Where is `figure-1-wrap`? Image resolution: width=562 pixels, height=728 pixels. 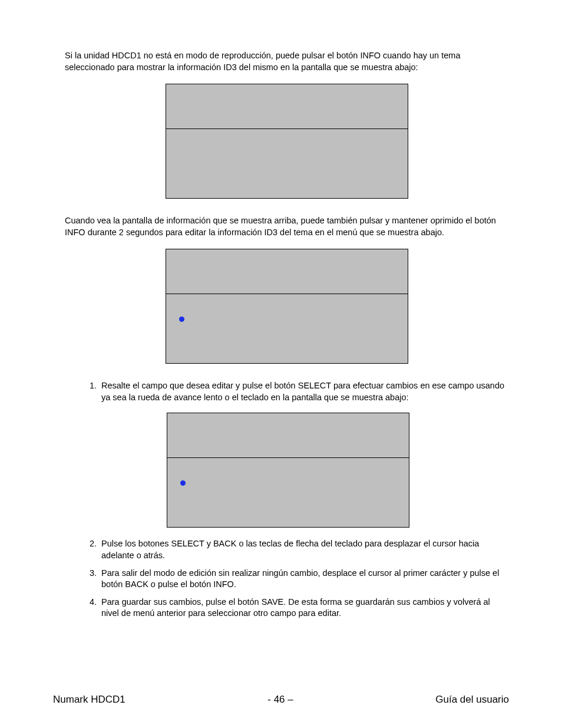 figure-1-wrap is located at coordinates (287, 141).